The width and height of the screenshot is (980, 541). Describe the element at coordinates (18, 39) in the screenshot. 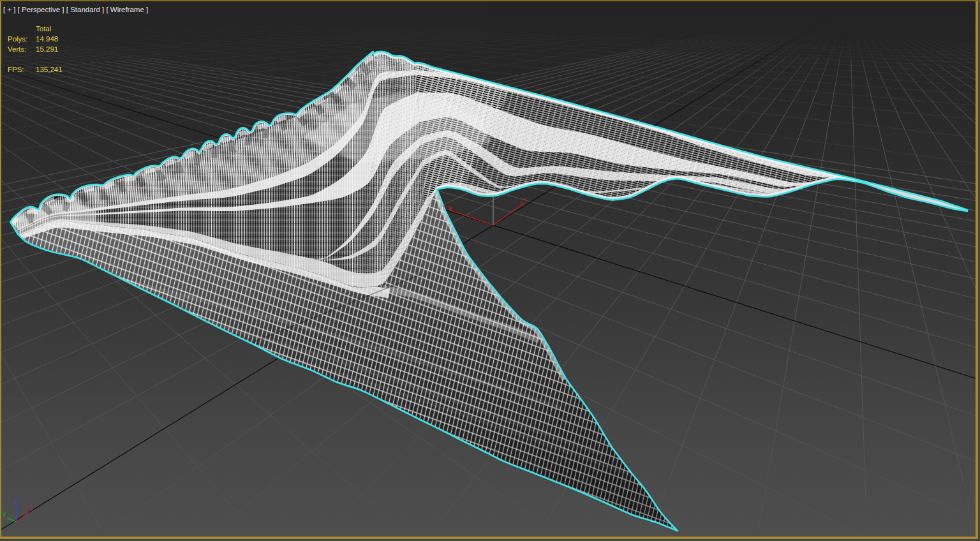

I see `svg-text: Polys:` at that location.